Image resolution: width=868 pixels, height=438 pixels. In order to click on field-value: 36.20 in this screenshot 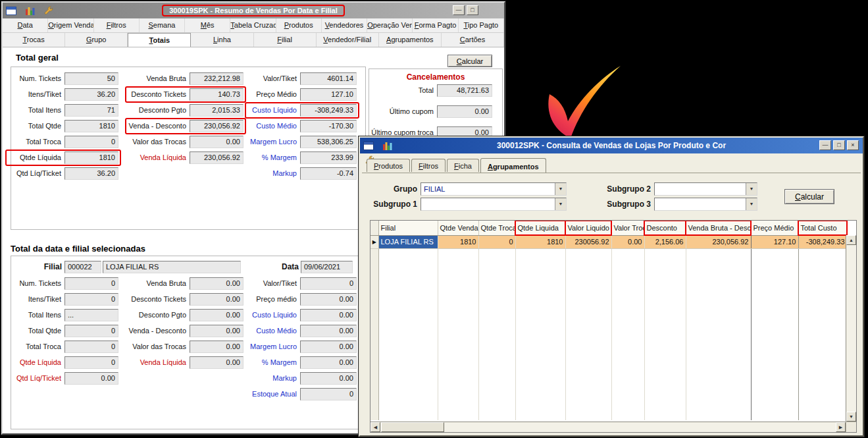, I will do `click(91, 174)`.